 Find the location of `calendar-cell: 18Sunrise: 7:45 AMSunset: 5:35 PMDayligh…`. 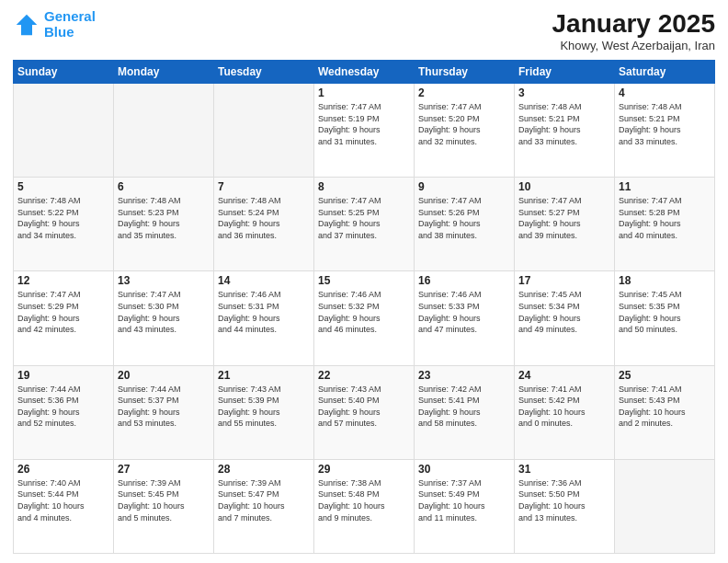

calendar-cell: 18Sunrise: 7:45 AMSunset: 5:35 PMDayligh… is located at coordinates (665, 318).